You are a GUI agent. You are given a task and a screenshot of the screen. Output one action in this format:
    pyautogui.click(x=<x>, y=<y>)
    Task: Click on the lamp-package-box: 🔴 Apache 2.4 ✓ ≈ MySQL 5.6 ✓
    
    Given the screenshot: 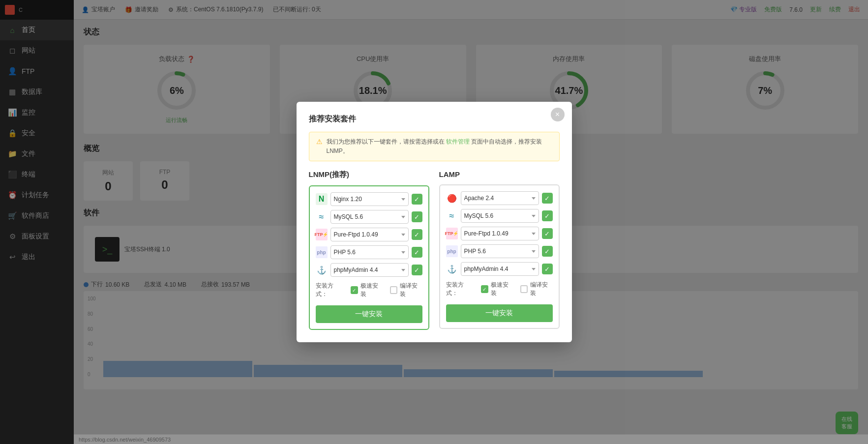 What is the action you would take?
    pyautogui.click(x=500, y=257)
    